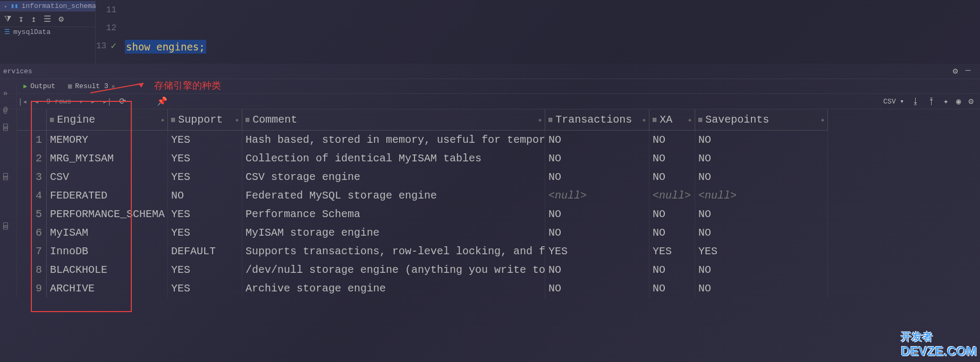 The width and height of the screenshot is (980, 362). What do you see at coordinates (93, 102) in the screenshot?
I see `next-page-icon: ▸` at bounding box center [93, 102].